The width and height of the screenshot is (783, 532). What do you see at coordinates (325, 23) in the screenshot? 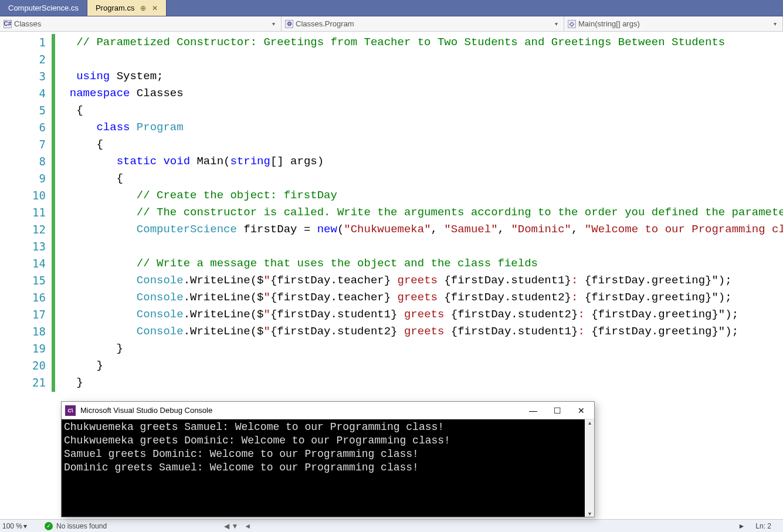
I see `class-label: Classes.Program` at bounding box center [325, 23].